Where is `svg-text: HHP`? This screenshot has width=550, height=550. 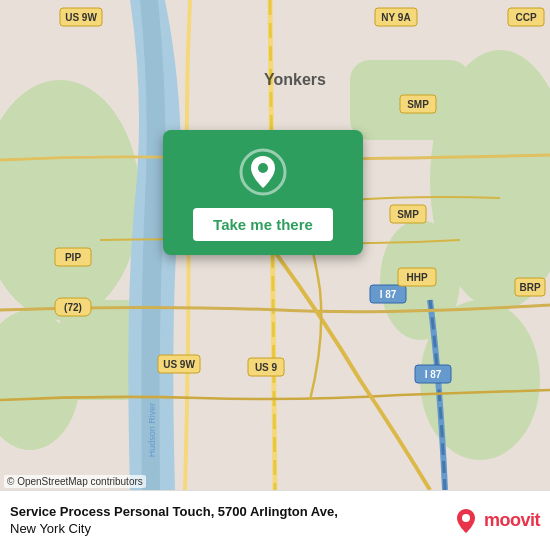
svg-text: HHP is located at coordinates (416, 278).